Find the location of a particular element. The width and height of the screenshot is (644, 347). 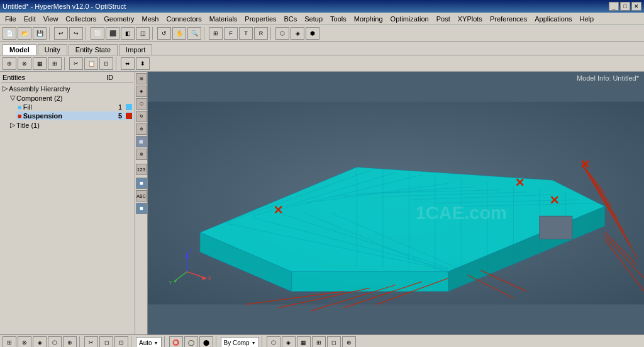

btb-btn5: ⊕ is located at coordinates (70, 341).